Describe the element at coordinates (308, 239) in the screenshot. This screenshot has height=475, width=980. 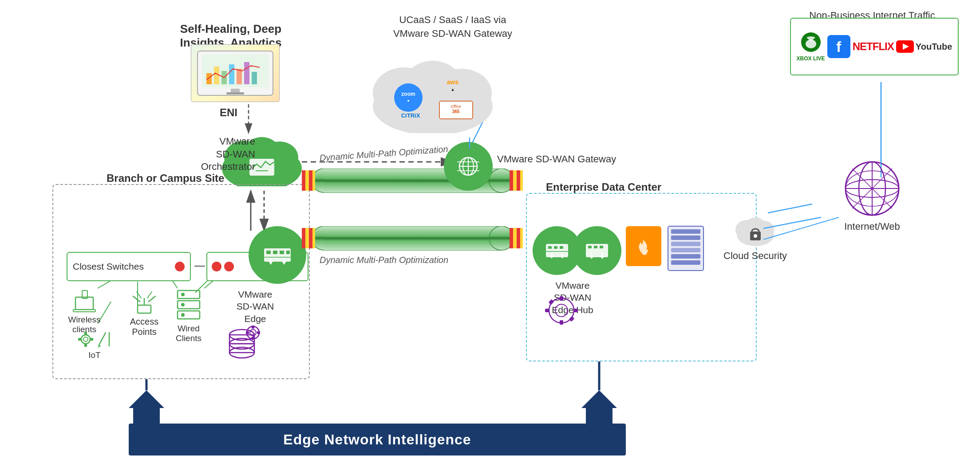
I see `cable-bottom-left` at that location.